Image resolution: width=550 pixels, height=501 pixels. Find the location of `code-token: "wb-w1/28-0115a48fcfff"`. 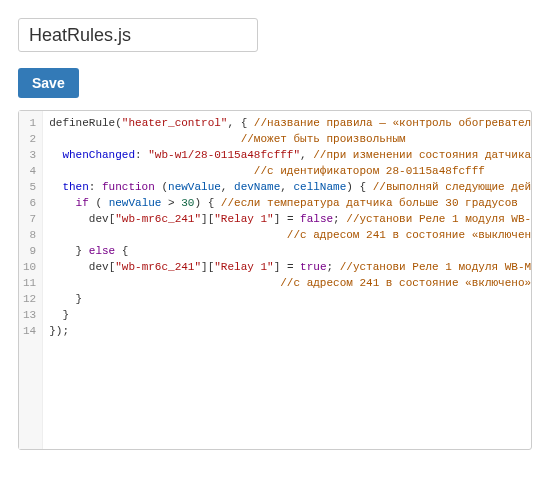

code-token: "wb-w1/28-0115a48fcfff" is located at coordinates (224, 155).